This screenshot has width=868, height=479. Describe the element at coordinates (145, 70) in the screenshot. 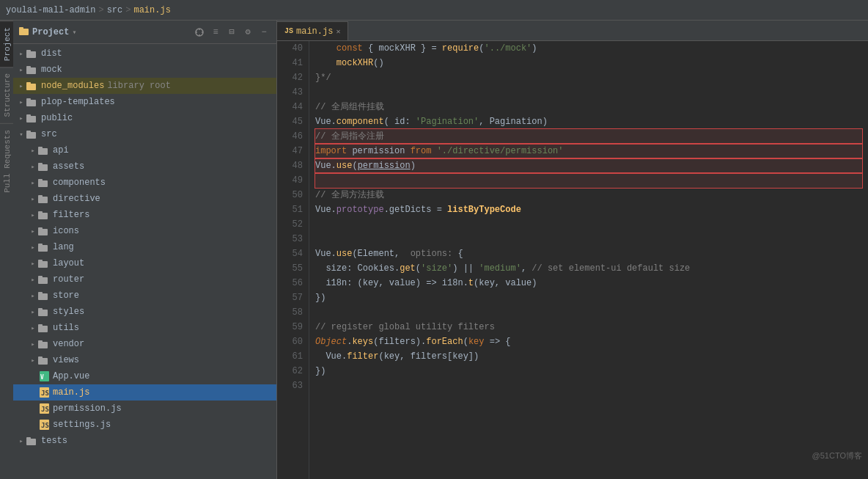

I see `tree-item-mock: ▸mock` at that location.